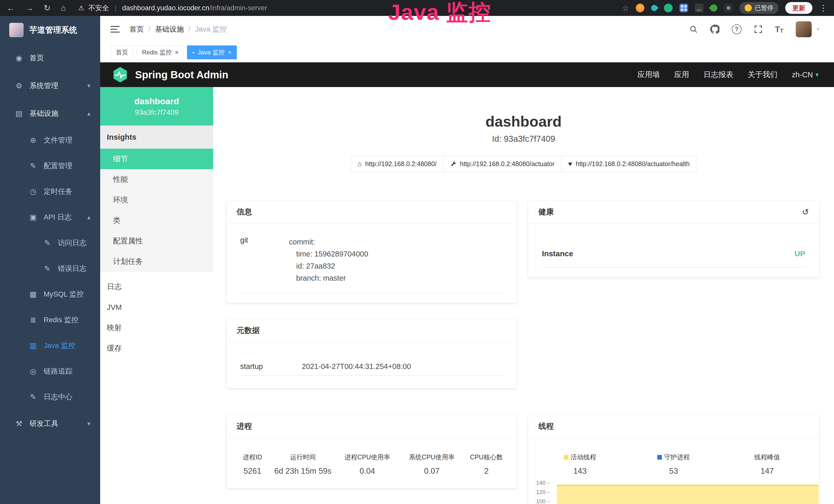 Image resolution: width=834 pixels, height=504 pixels. What do you see at coordinates (368, 457) in the screenshot?
I see `column-header: 进程CPU使用率` at bounding box center [368, 457].